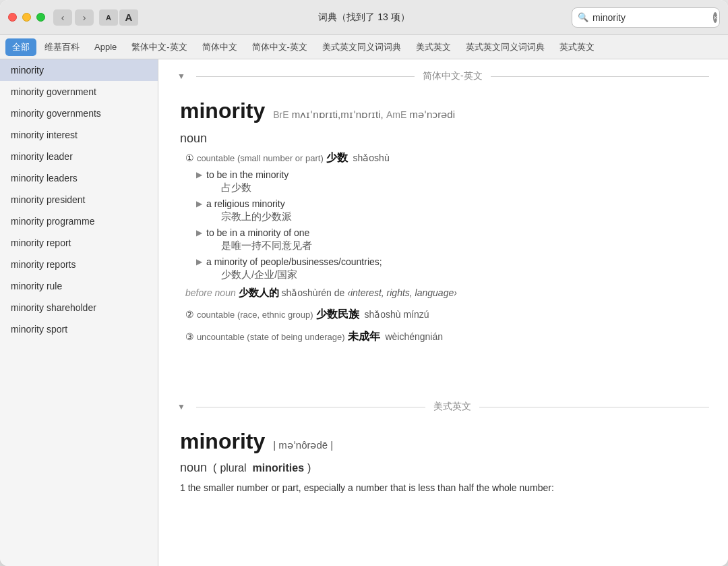  What do you see at coordinates (220, 47) in the screenshot?
I see `tab-simp: 简体中文` at bounding box center [220, 47].